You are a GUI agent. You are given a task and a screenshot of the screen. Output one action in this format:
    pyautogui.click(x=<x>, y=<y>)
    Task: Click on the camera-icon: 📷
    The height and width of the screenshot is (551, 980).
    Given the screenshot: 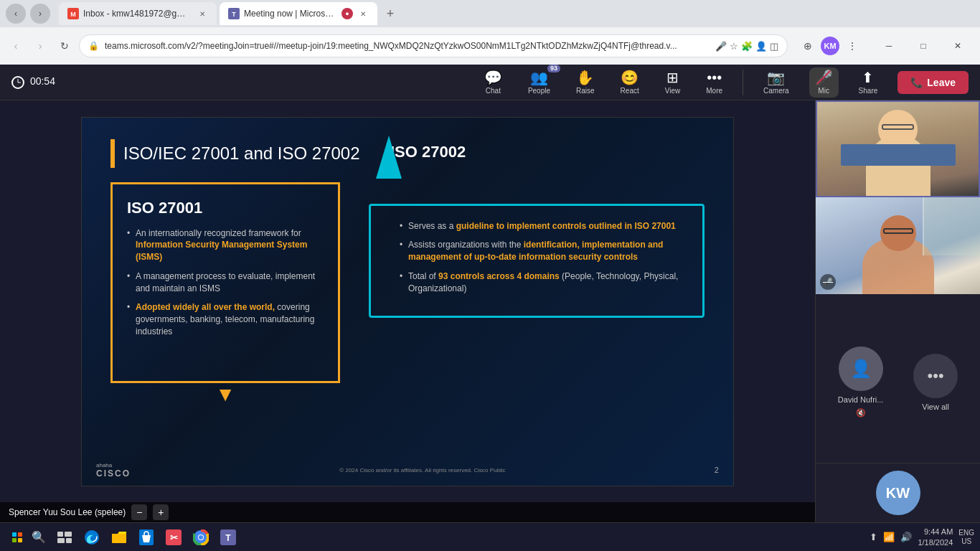 What is the action you would take?
    pyautogui.click(x=776, y=77)
    